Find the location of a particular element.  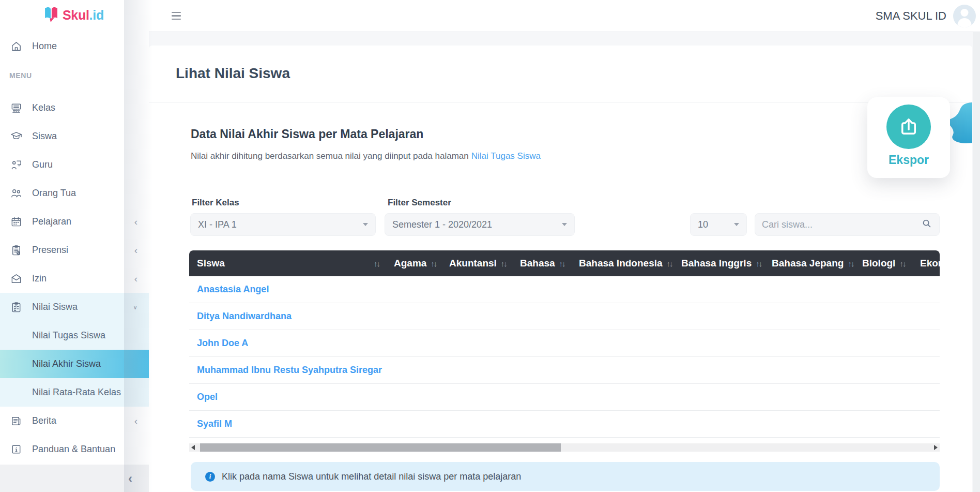

topbar-account: SMA SKUL ID is located at coordinates (926, 16).